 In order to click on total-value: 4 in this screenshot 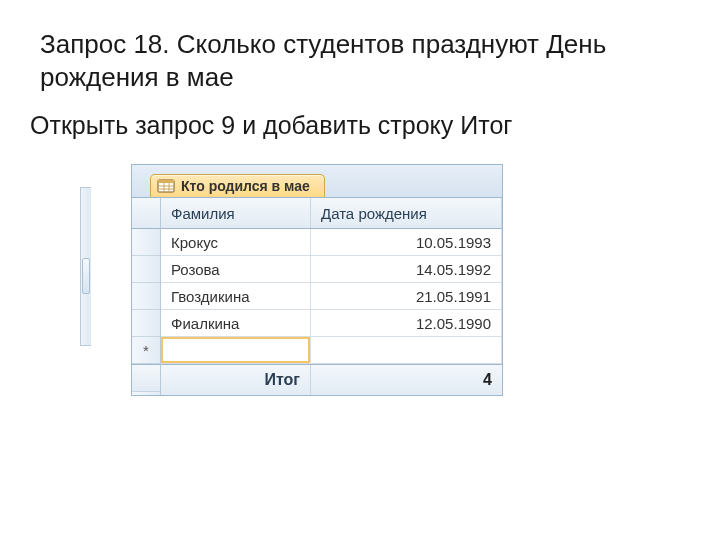, I will do `click(406, 380)`.